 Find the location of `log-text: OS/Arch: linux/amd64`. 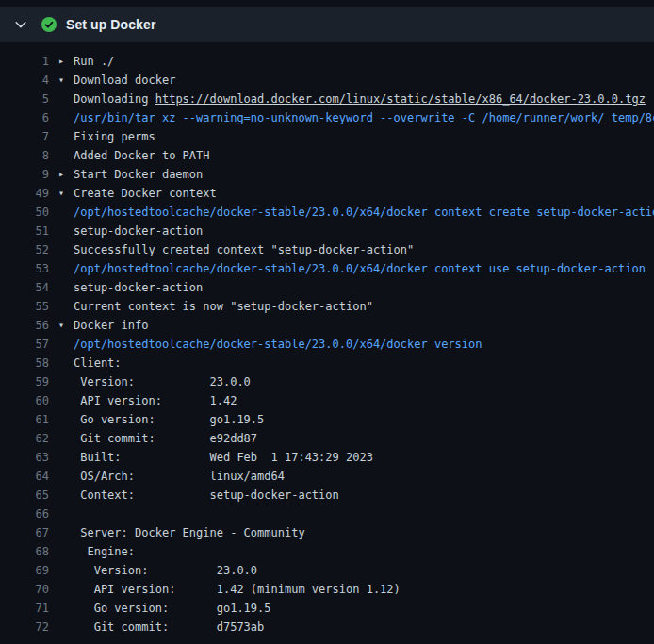

log-text: OS/Arch: linux/amd64 is located at coordinates (364, 476).